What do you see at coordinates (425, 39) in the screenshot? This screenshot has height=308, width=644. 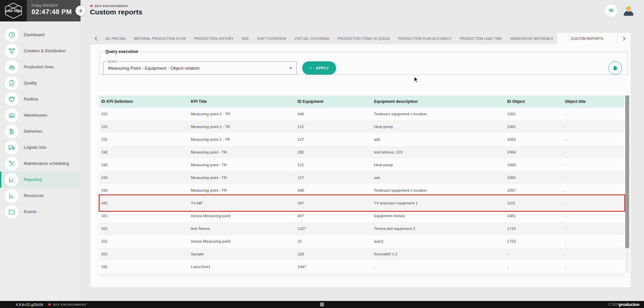 I see `tab-production-plan-accuracy: PRODUCTION PLAN ACCURACY` at bounding box center [425, 39].